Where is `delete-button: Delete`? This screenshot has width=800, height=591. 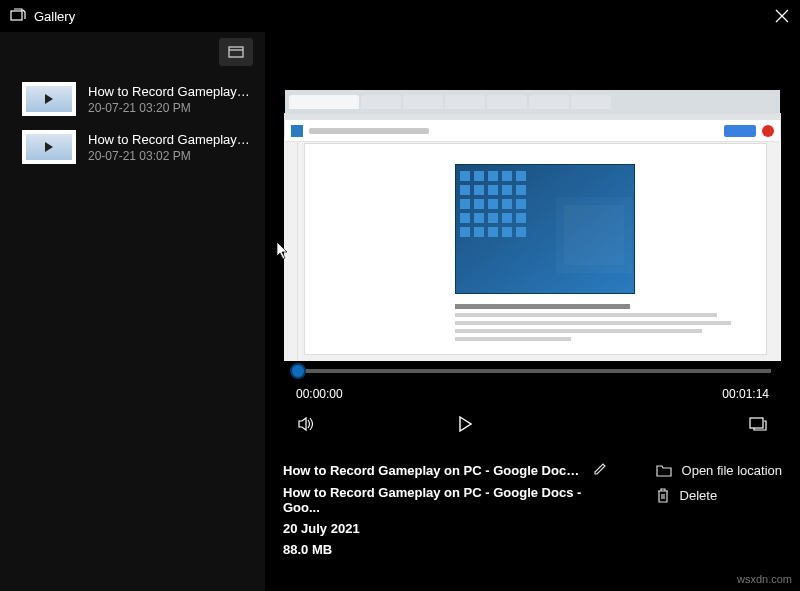 delete-button: Delete is located at coordinates (719, 496).